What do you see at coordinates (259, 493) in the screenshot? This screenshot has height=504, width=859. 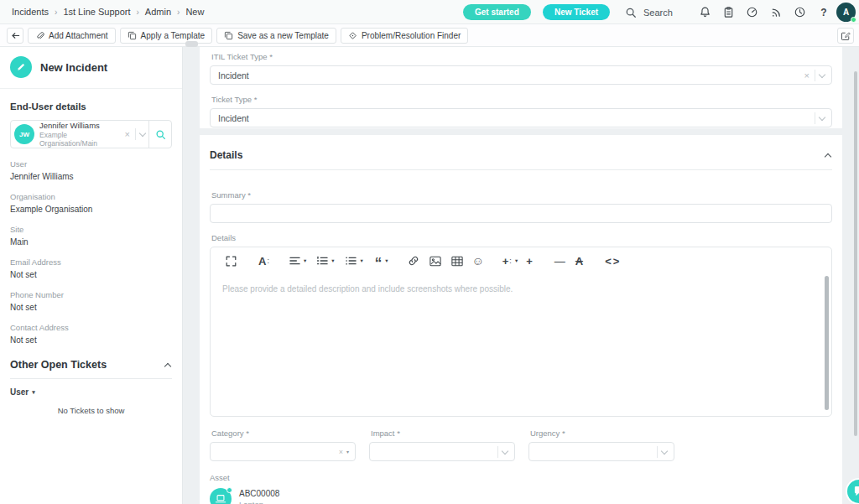 I see `asset-id: ABC00008` at bounding box center [259, 493].